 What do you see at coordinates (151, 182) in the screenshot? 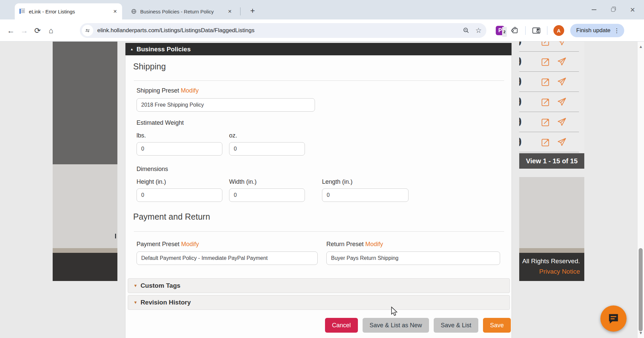
I see `height-label: Height (in.)` at bounding box center [151, 182].